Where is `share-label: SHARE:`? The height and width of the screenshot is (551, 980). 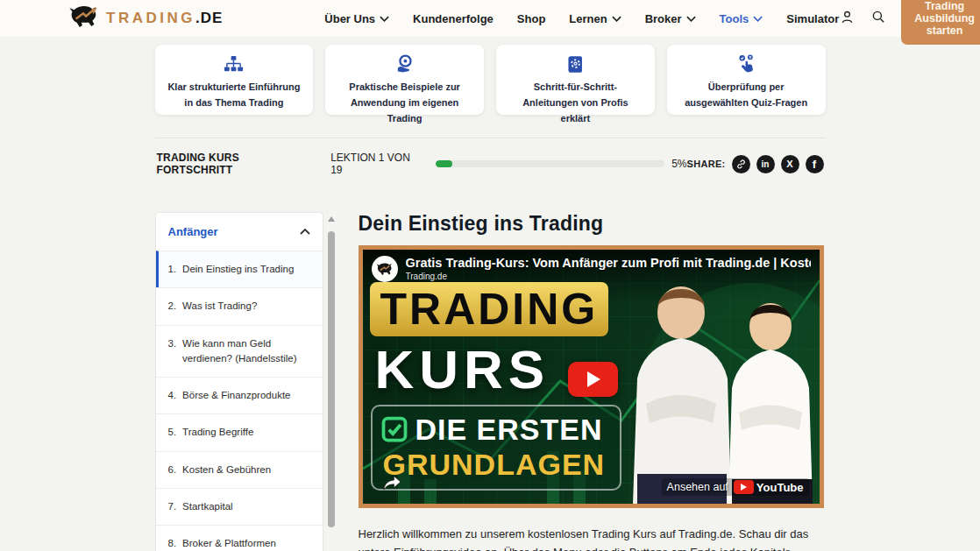
share-label: SHARE: is located at coordinates (707, 164).